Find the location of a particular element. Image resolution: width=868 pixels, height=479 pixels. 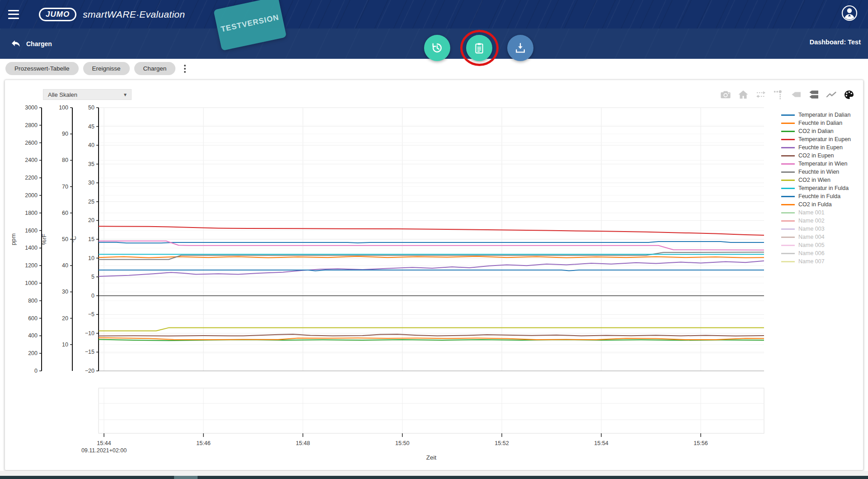

jumo-logo: JUMO is located at coordinates (58, 14).